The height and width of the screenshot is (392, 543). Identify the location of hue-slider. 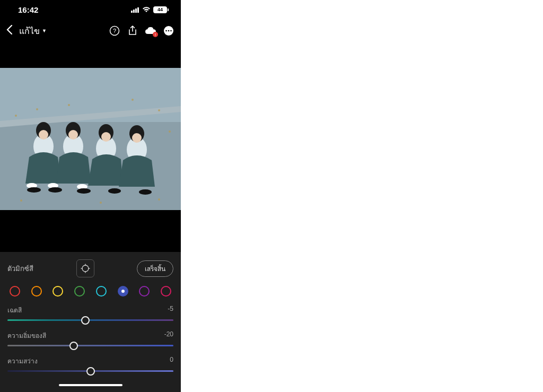
(90, 320).